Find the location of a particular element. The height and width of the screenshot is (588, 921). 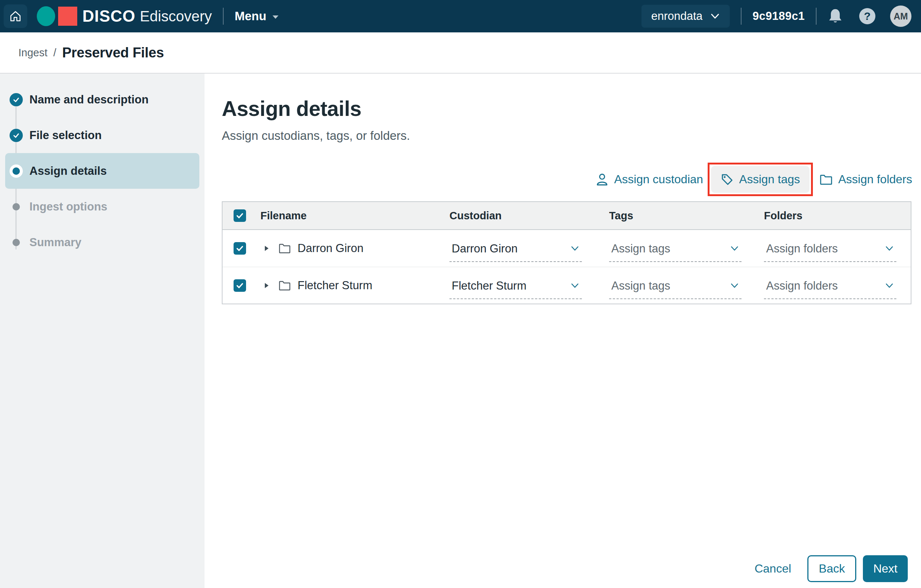

custodian-dropdown: Fletcher Sturm is located at coordinates (516, 289).